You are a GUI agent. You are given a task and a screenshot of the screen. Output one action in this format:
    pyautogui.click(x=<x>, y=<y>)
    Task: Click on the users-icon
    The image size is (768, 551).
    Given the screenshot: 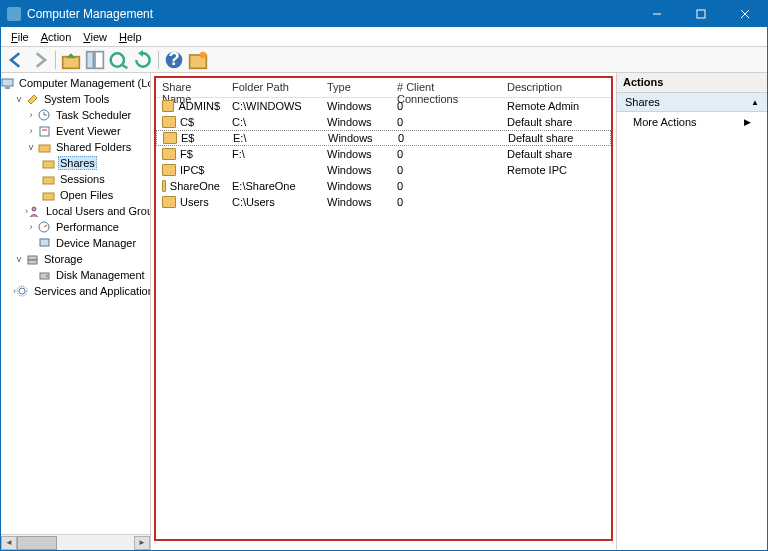 What is the action you would take?
    pyautogui.click(x=34, y=211)
    